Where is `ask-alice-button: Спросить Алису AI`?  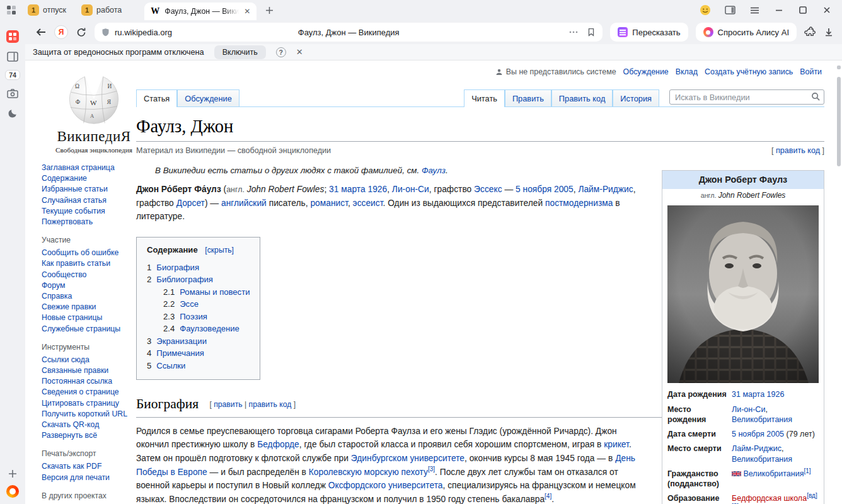
ask-alice-button: Спросить Алису AI is located at coordinates (746, 32).